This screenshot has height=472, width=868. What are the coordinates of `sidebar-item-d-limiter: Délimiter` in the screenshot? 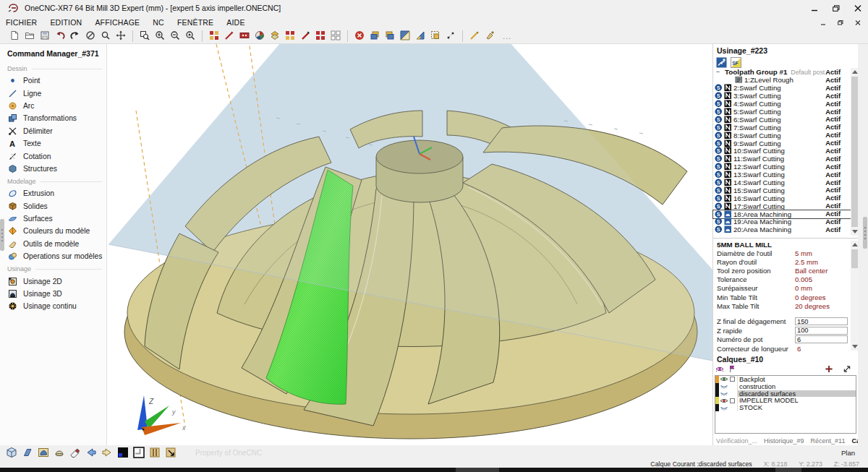 It's located at (54, 132).